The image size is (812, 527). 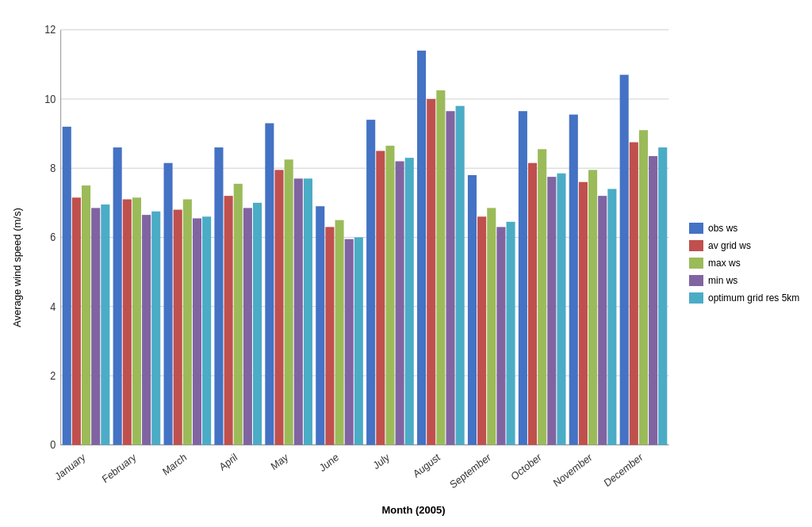 I want to click on bar-February-av_grid_ws, so click(x=127, y=323).